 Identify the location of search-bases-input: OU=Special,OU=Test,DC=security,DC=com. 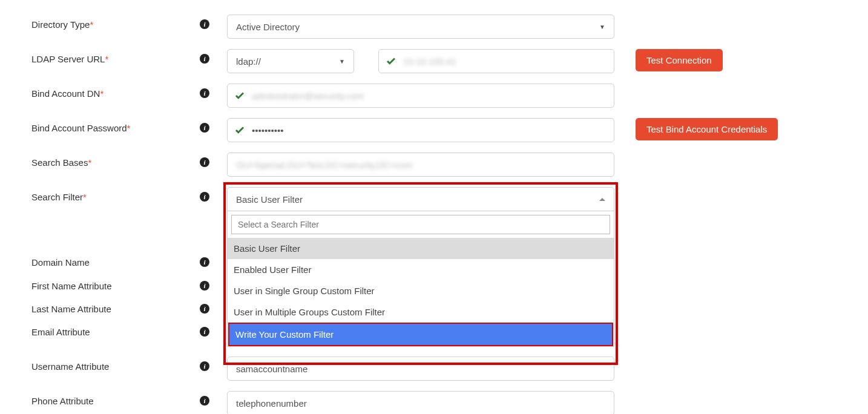
(421, 165).